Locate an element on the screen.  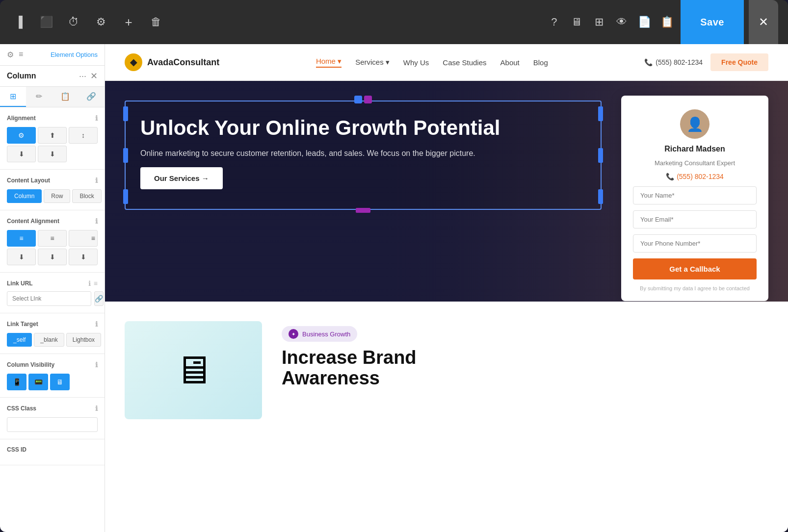
css-id-title: CSS ID is located at coordinates (52, 450).